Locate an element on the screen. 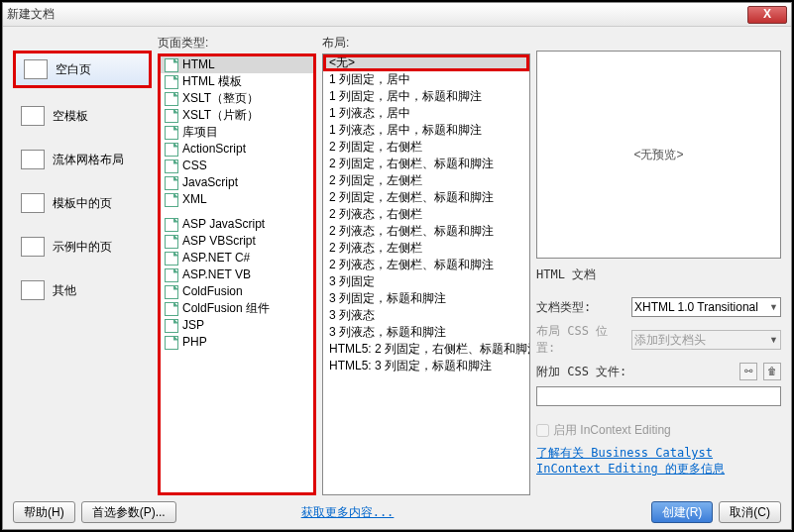 Image resolution: width=794 pixels, height=532 pixels. list-item: 2 列液态，右侧栏 is located at coordinates (426, 214).